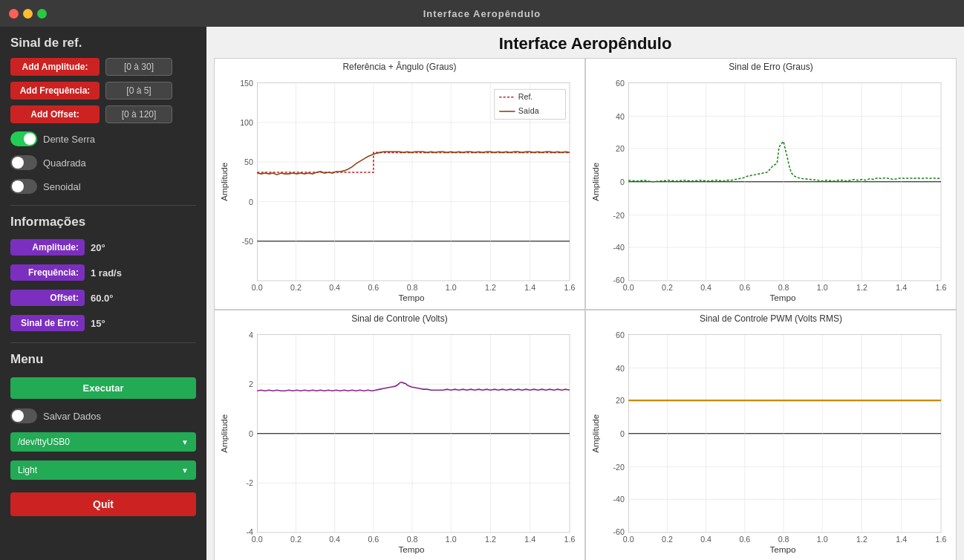  I want to click on offset-info-row: Offset: 60.0°, so click(103, 298).